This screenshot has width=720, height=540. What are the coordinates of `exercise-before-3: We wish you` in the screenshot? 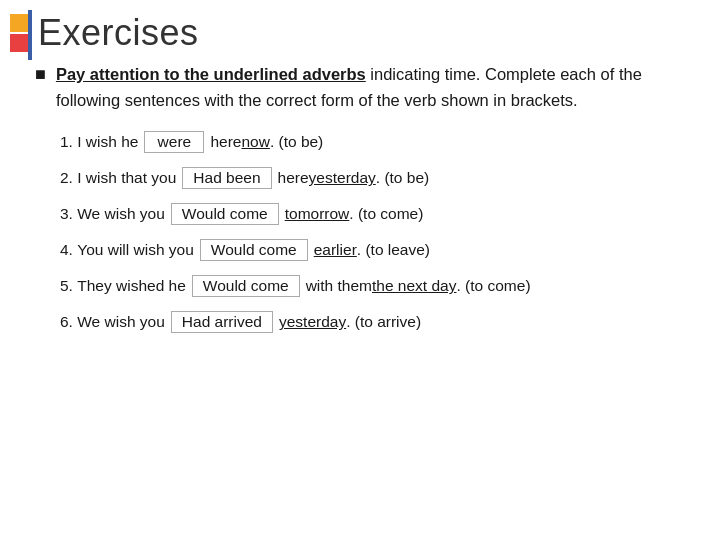 It's located at (121, 214).